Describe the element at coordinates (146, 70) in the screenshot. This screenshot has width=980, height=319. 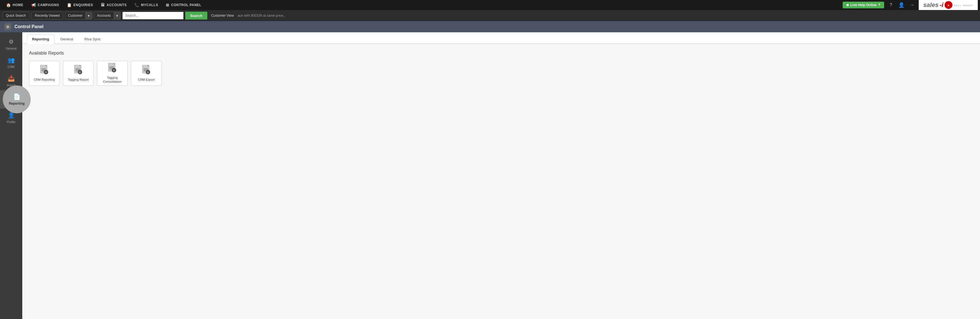
I see `crm-export-icon: ≡` at that location.